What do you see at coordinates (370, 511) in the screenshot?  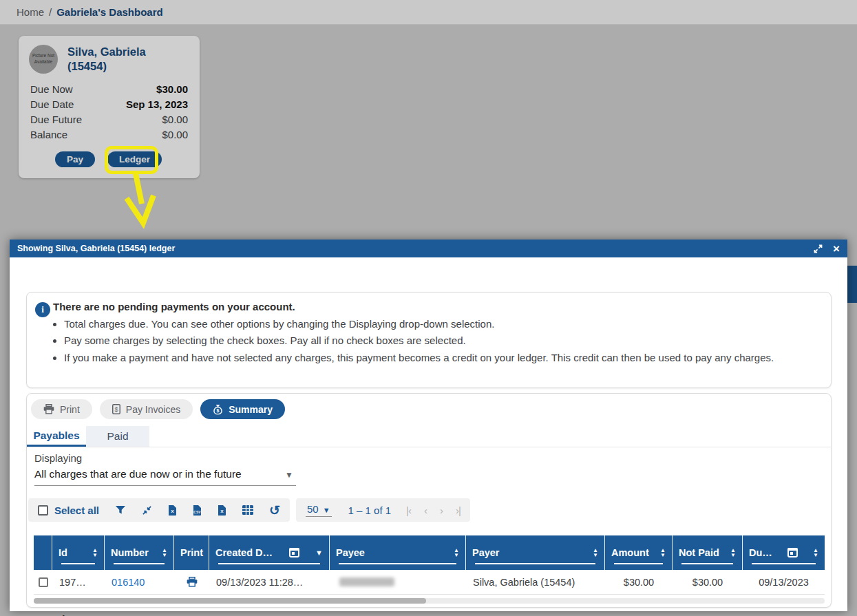 I see `pagination-range: 1 – 1 of 1` at bounding box center [370, 511].